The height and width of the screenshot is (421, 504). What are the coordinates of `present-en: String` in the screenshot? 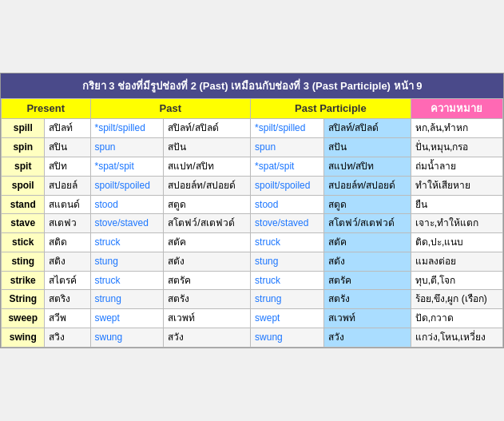 It's located at (23, 300).